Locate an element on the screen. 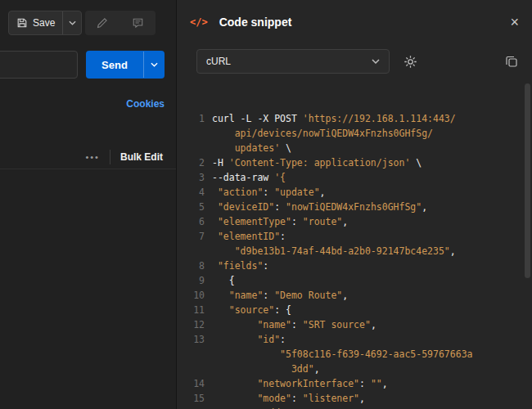 This screenshot has height=409, width=532. comments-icon is located at coordinates (138, 23).